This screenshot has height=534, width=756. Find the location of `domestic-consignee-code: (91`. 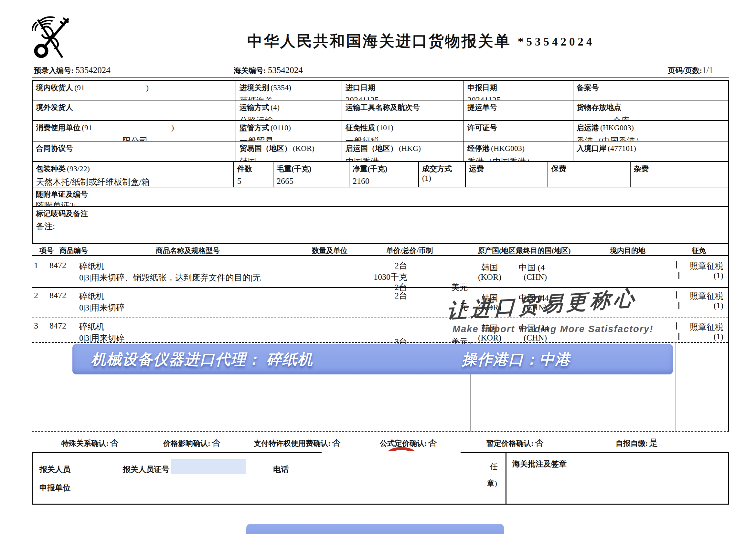

domestic-consignee-code: (91 is located at coordinates (80, 88).